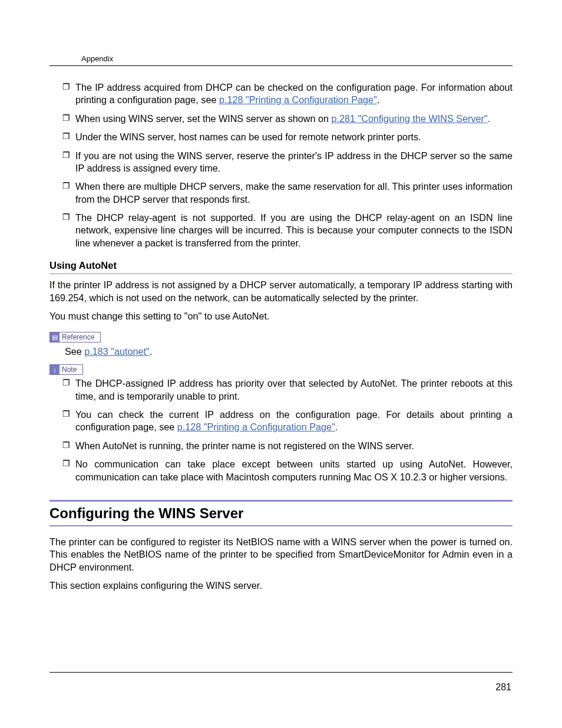 The image size is (562, 728). I want to click on autonet-paragraph-2: You must change this setting to "on" to …, so click(281, 316).